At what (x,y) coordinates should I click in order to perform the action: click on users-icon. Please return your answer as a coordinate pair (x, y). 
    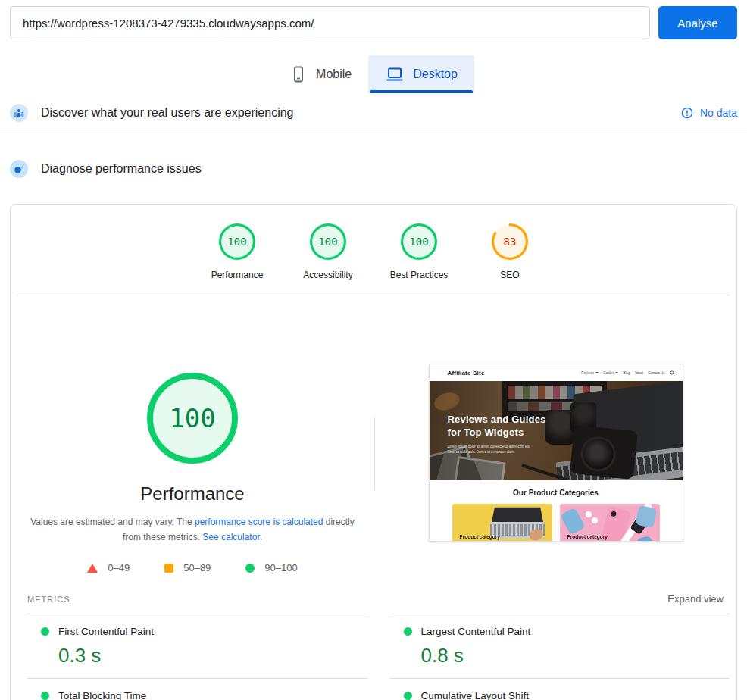
    Looking at the image, I should click on (19, 113).